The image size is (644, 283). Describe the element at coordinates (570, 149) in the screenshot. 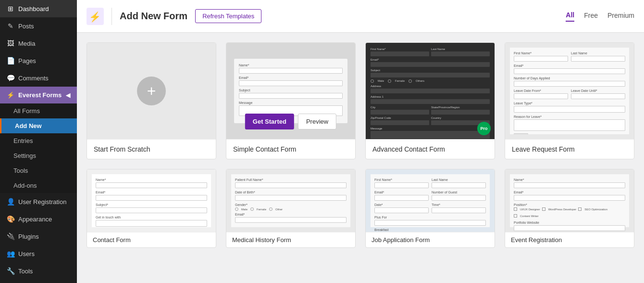

I see `template-label-leave-request: Leave Request Form` at that location.